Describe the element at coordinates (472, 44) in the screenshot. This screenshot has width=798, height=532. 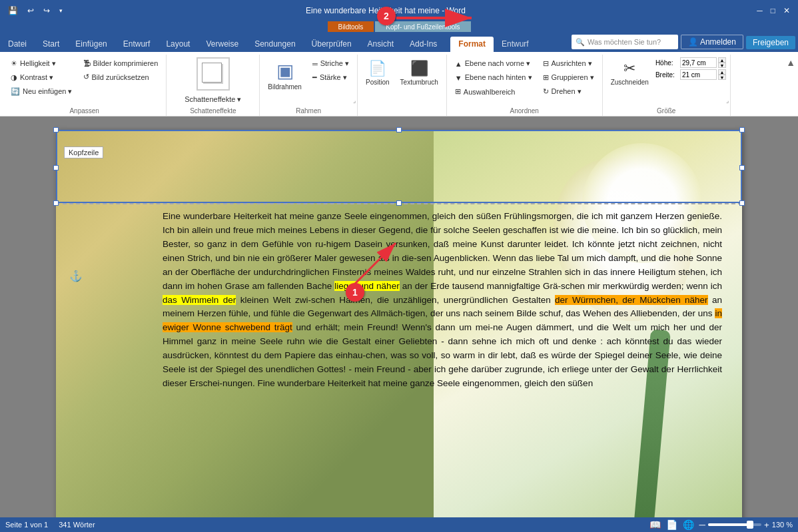
I see `tab-format: Format` at that location.